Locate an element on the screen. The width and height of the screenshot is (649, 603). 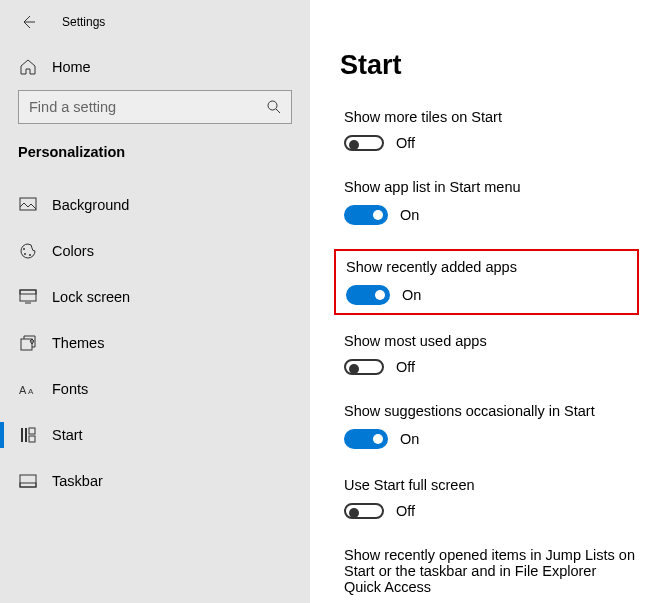
category-header: Personalization is located at coordinates (155, 158).